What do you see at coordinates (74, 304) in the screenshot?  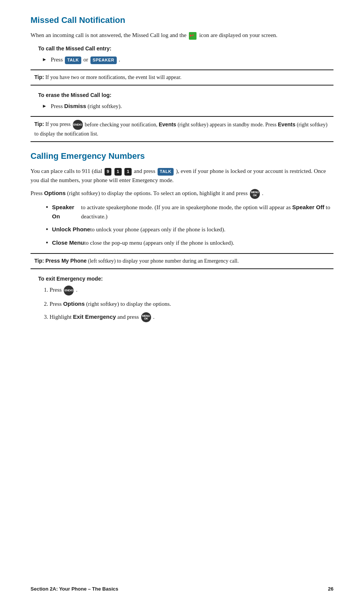 I see `options-bold-step2: Options` at bounding box center [74, 304].